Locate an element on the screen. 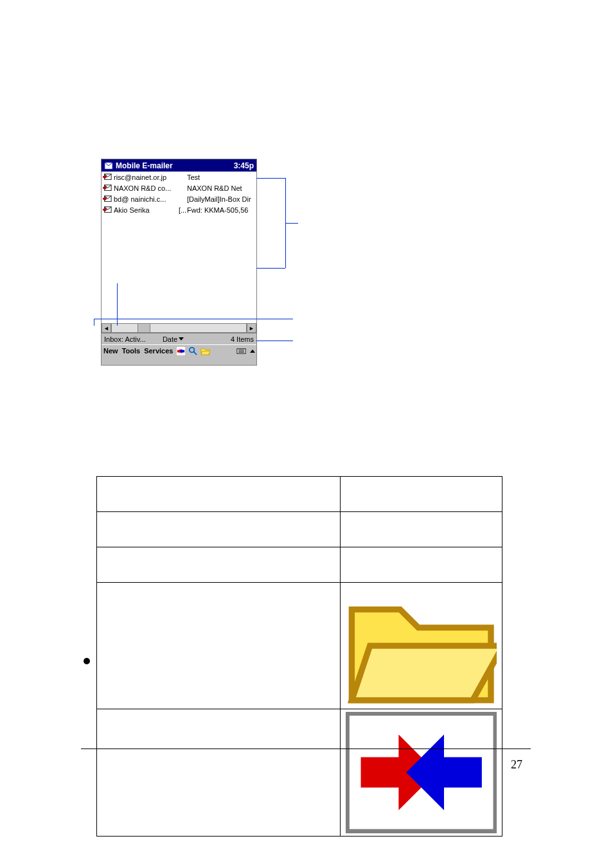 This screenshot has width=613, height=868. status-count: 4 Items is located at coordinates (222, 339).